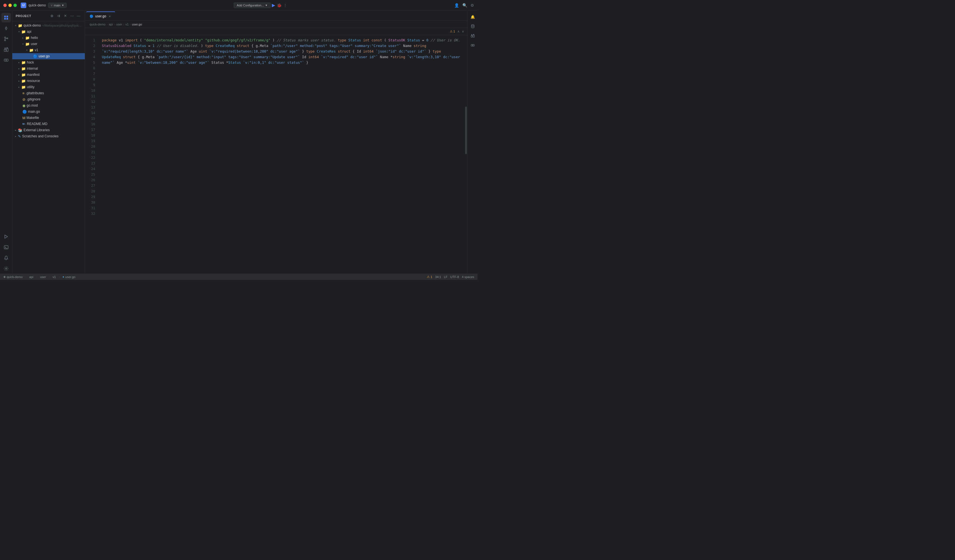 This screenshot has width=955, height=560. What do you see at coordinates (6, 17) in the screenshot?
I see `project-view-icon` at bounding box center [6, 17].